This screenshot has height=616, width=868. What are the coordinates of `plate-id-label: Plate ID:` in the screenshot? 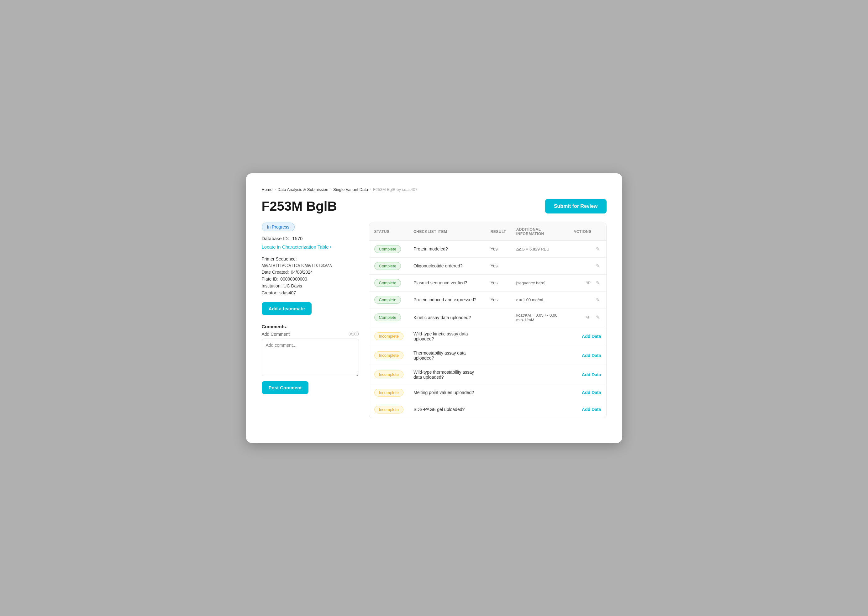 It's located at (270, 279).